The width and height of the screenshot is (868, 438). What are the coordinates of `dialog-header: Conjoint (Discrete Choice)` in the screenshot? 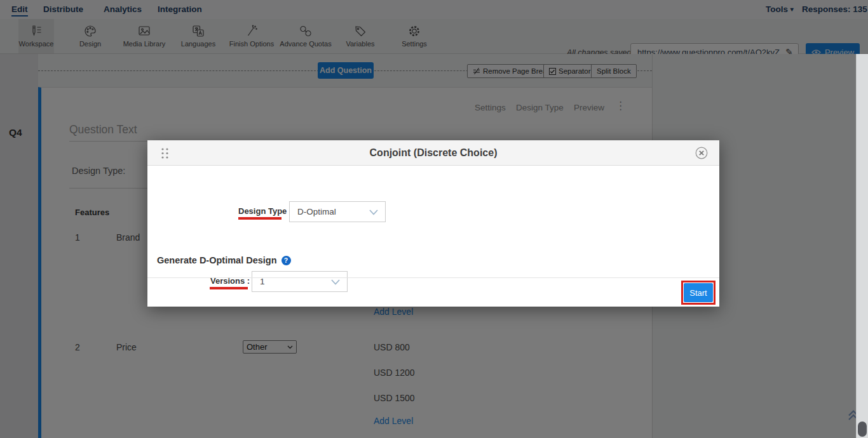 It's located at (433, 153).